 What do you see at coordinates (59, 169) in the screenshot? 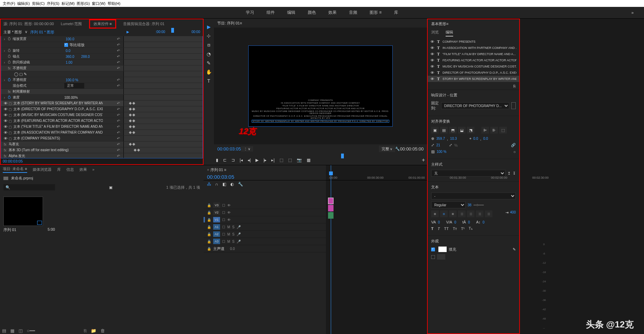
I see `tab-libraries: 库` at bounding box center [59, 169].